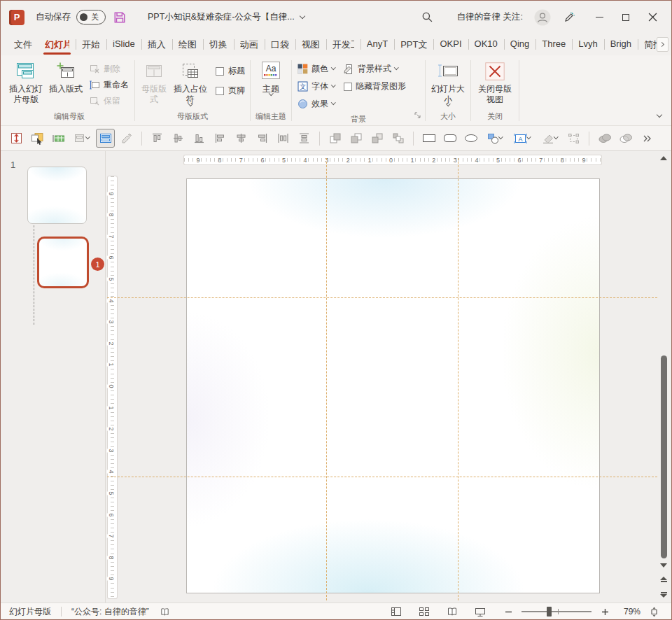  What do you see at coordinates (82, 139) in the screenshot?
I see `insert-frame-button` at bounding box center [82, 139].